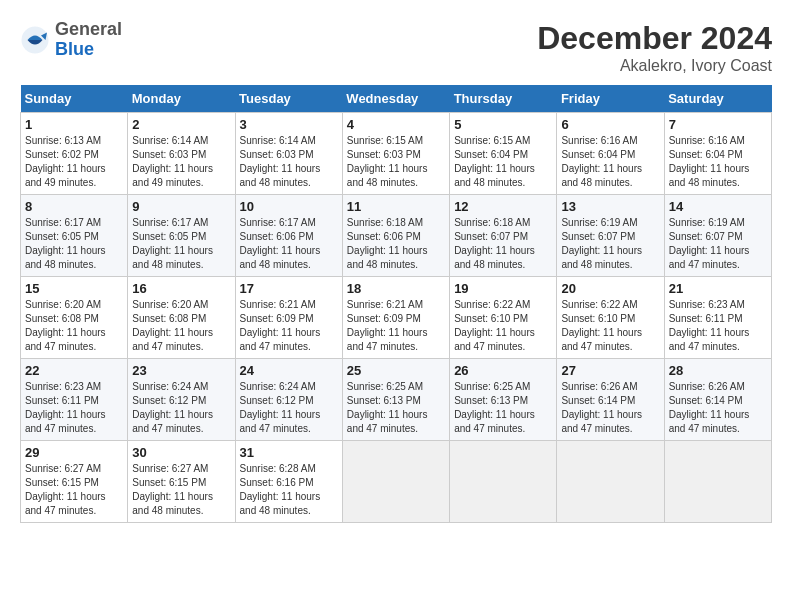 Image resolution: width=792 pixels, height=612 pixels. What do you see at coordinates (396, 154) in the screenshot?
I see `calendar-week-row: 1Sunrise: 6:13 AMSunset: 6:02 PMDaylight…` at bounding box center [396, 154].